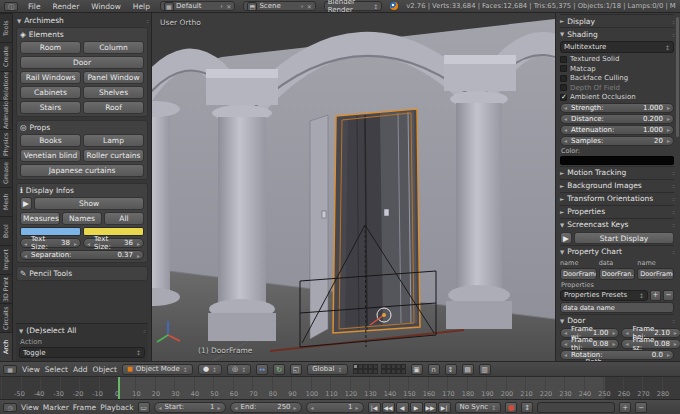  Describe the element at coordinates (451, 370) in the screenshot. I see `snap-element-dropdown: ↕` at that location.